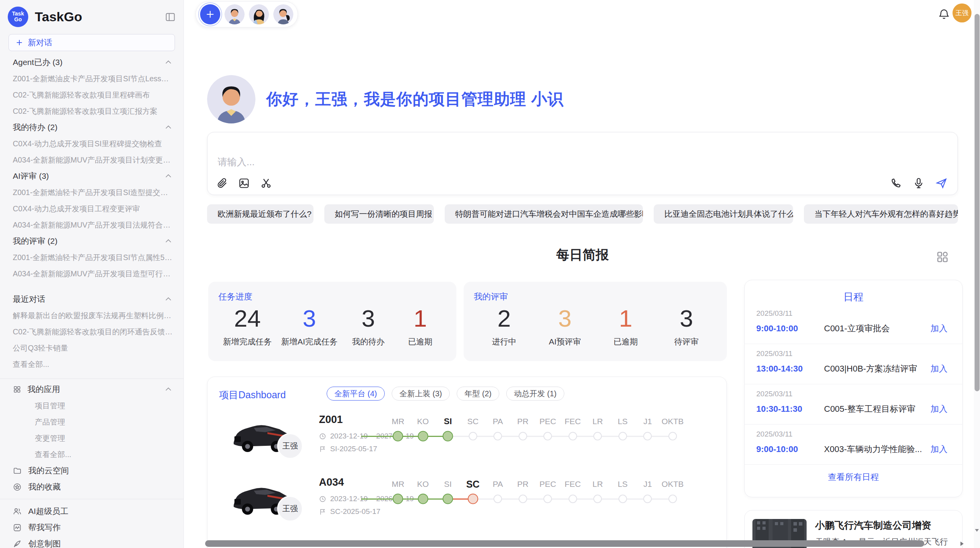  Describe the element at coordinates (92, 527) in the screenshot. I see `sidebar-link-帮我写作: 帮我写作` at that location.